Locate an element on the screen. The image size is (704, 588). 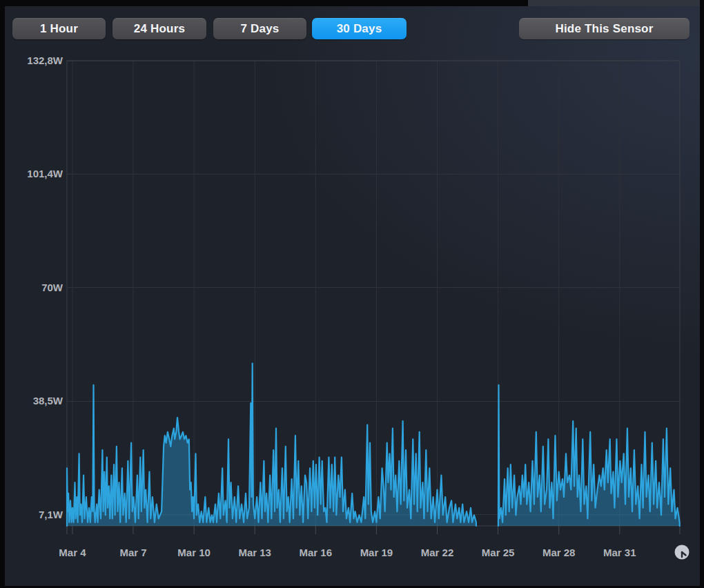
top-window-strip is located at coordinates (614, 3).